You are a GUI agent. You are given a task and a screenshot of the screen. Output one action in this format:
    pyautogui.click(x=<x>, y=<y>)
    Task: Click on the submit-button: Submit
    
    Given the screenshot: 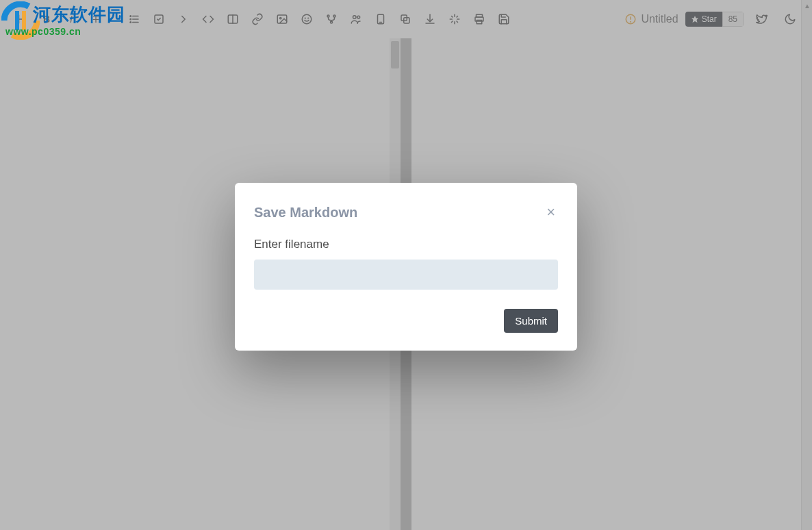 What is the action you would take?
    pyautogui.click(x=531, y=320)
    